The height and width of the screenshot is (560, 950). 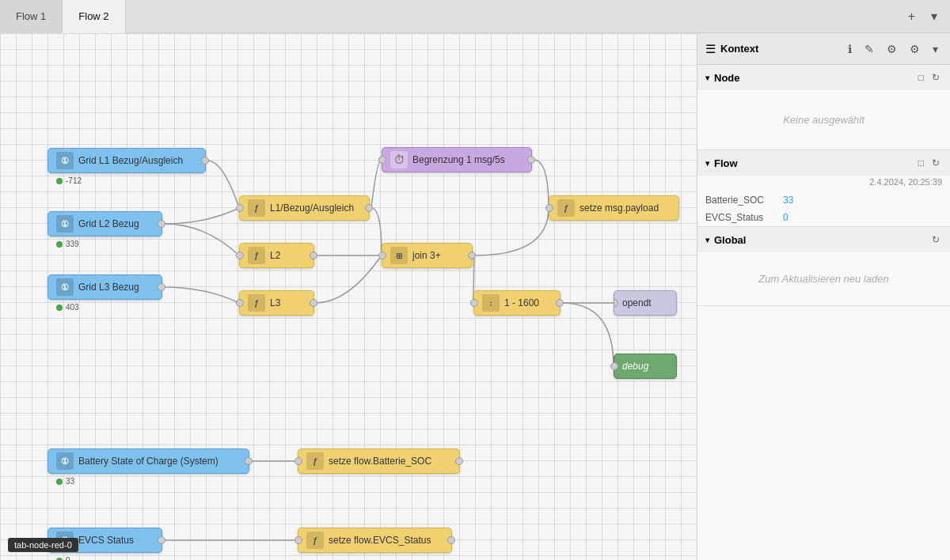 I want to click on label-debug: debug, so click(x=635, y=366).